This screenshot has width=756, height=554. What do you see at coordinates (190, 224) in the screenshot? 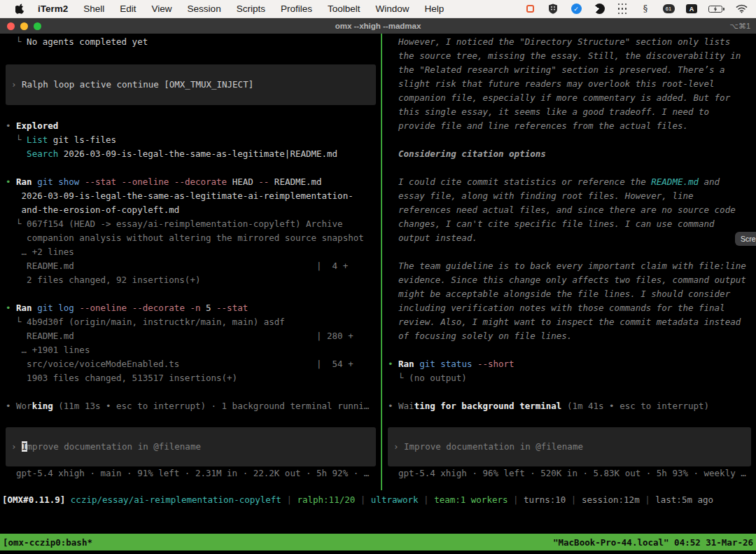
I see `terminal-line: └ 067f154 (HEAD -> essay/ai-reimplementa…` at bounding box center [190, 224].